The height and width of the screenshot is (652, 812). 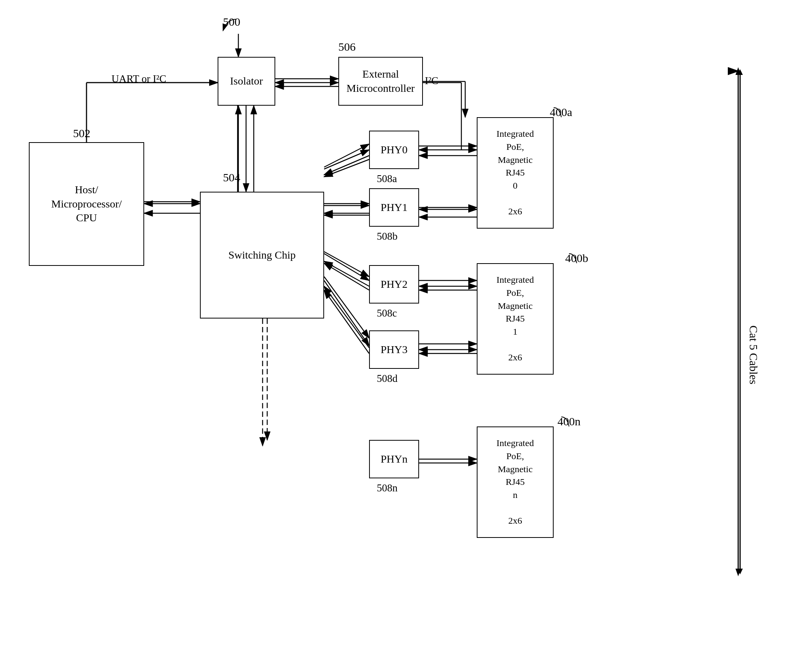 What do you see at coordinates (387, 314) in the screenshot?
I see `ref-508c-label: 508c` at bounding box center [387, 314].